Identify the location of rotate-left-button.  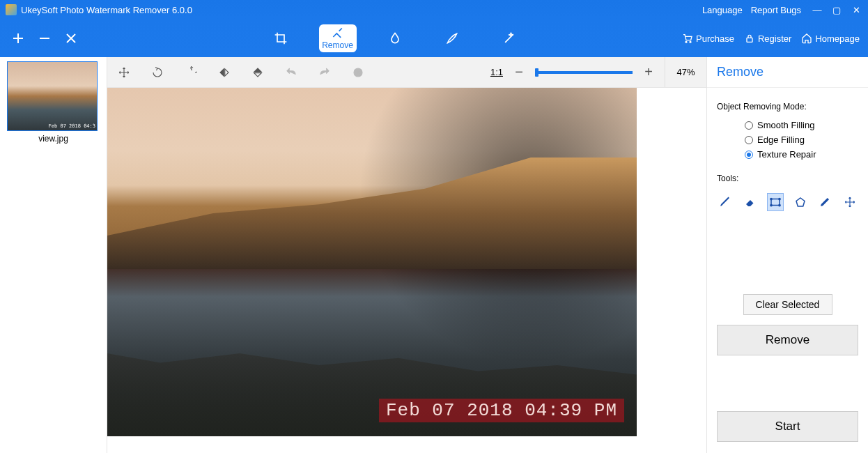
(157, 72).